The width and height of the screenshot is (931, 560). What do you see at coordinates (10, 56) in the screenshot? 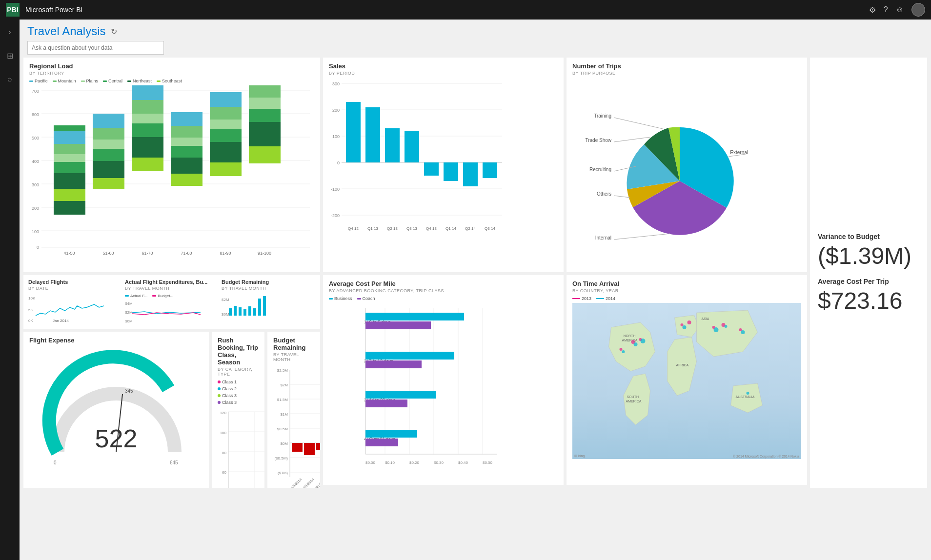
I see `sidebar-bookmark-icon: ⊞` at bounding box center [10, 56].